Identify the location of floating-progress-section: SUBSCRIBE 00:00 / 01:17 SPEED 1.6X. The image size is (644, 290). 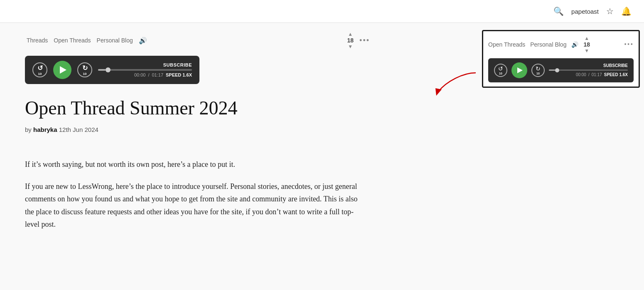
(588, 70).